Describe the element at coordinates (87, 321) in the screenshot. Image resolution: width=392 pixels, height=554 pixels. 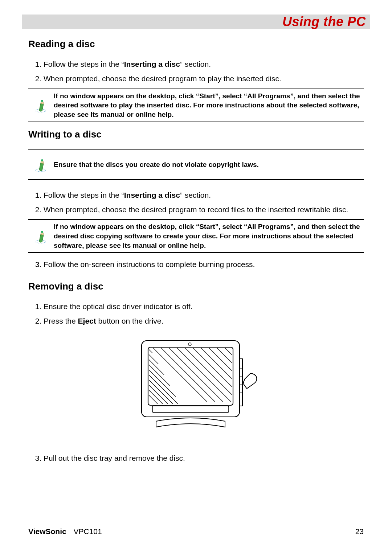
I see `text-bold: Eject` at that location.